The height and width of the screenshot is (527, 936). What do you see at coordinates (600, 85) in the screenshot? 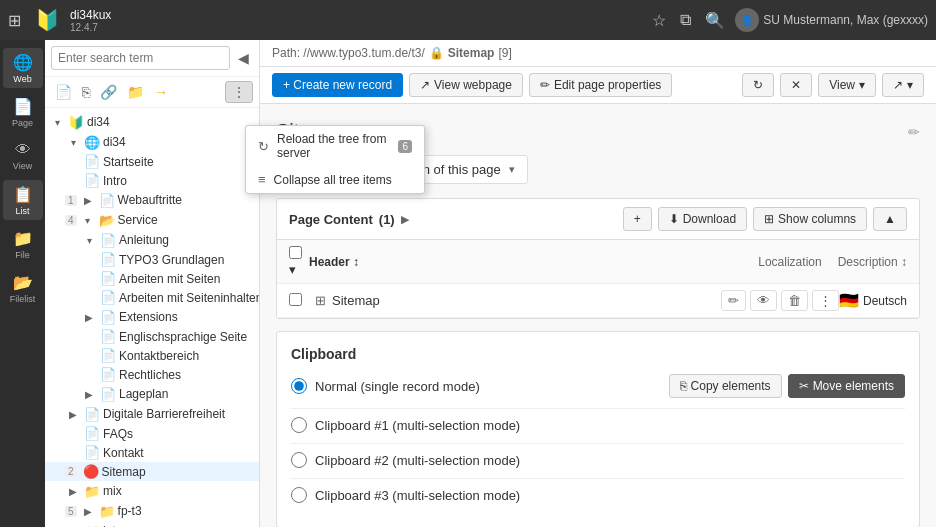
I see `edit-page-properties-button: ✏ Edit page properties` at bounding box center [600, 85].